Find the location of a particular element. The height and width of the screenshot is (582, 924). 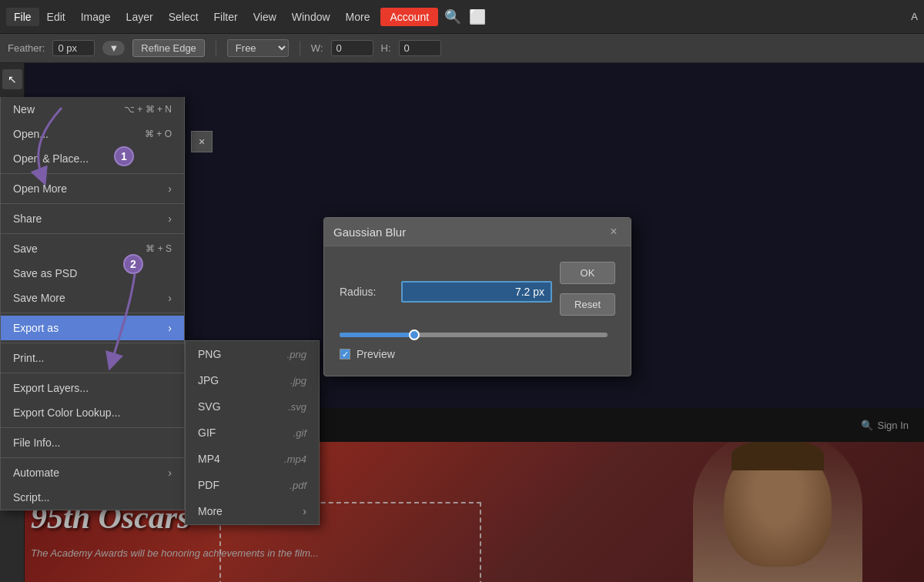

menu-select: Select is located at coordinates (183, 17).